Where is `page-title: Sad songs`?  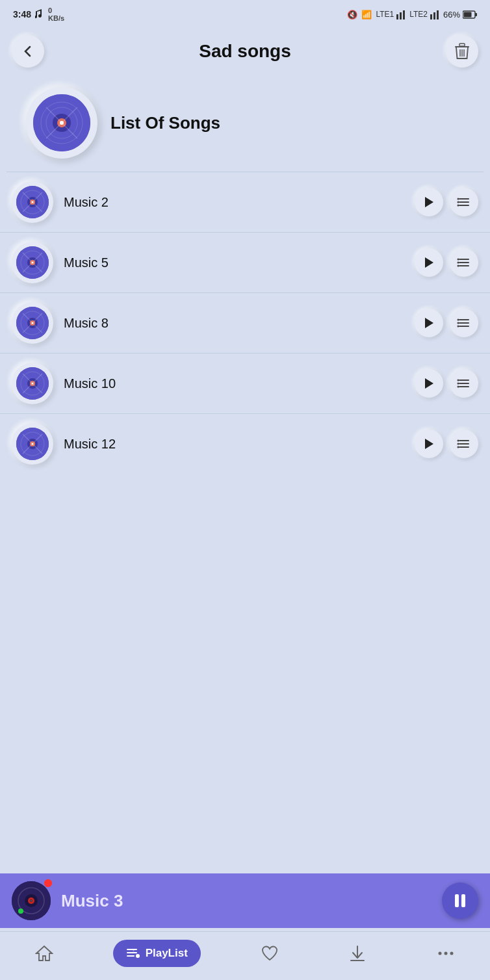 page-title: Sad songs is located at coordinates (245, 51).